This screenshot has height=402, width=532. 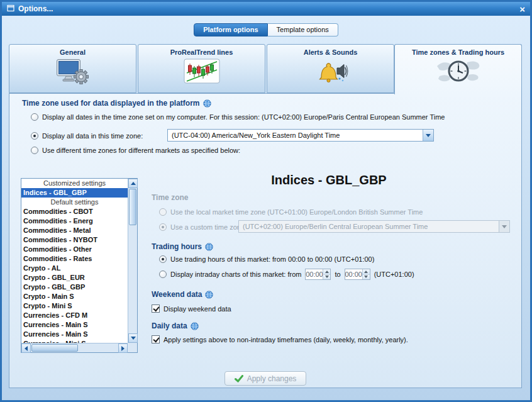 I want to click on market-list-item: Currencies - CFD M, so click(x=74, y=316).